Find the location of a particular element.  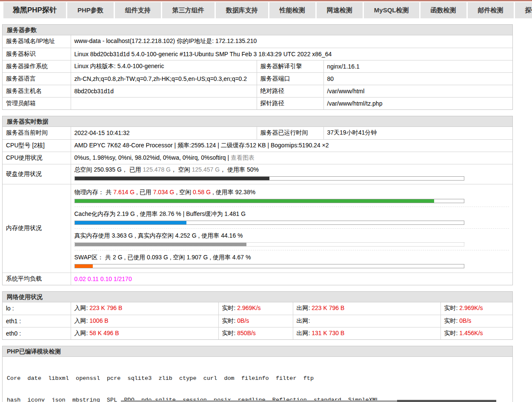

net-out-rt-value: 2.969K/s is located at coordinates (471, 308).